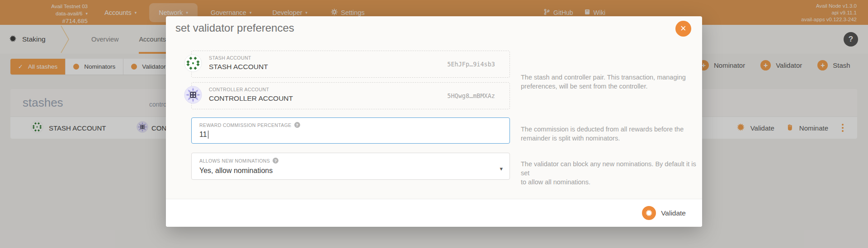  What do you see at coordinates (351, 96) in the screenshot?
I see `controller-account-field: CONTROLLER ACCOUNT CONTROLLER ACCOUNT 5H…` at bounding box center [351, 96].